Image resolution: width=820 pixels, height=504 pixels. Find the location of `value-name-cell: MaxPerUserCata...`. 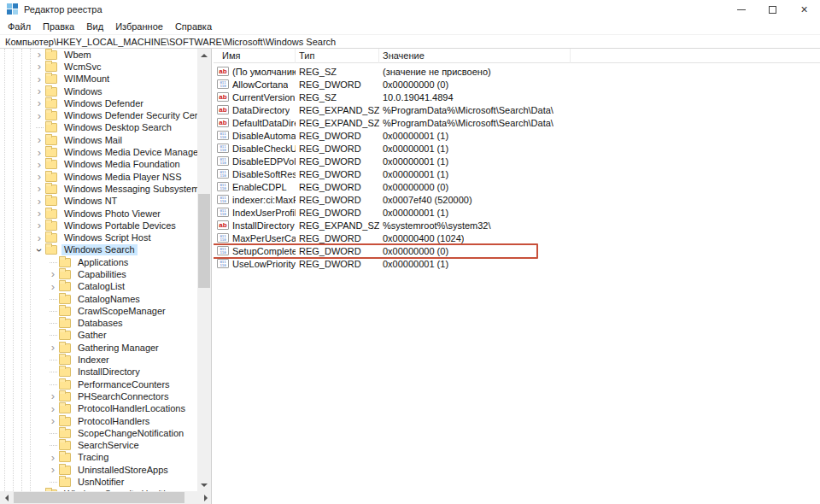

value-name-cell: MaxPerUserCata... is located at coordinates (255, 238).